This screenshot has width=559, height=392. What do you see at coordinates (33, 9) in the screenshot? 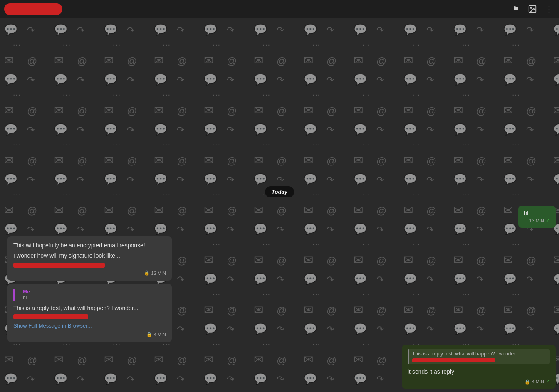
I see `app-logo` at bounding box center [33, 9].